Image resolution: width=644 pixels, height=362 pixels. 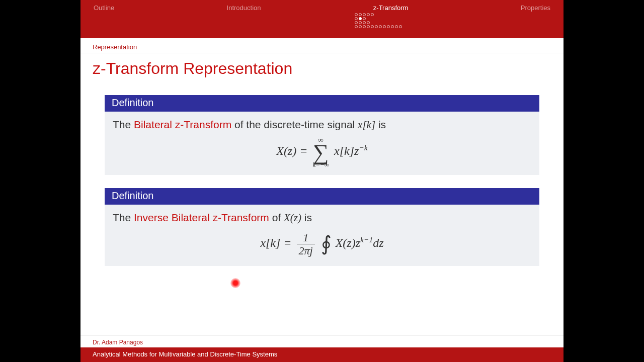 I want to click on frac-den: 2πj, so click(x=306, y=250).